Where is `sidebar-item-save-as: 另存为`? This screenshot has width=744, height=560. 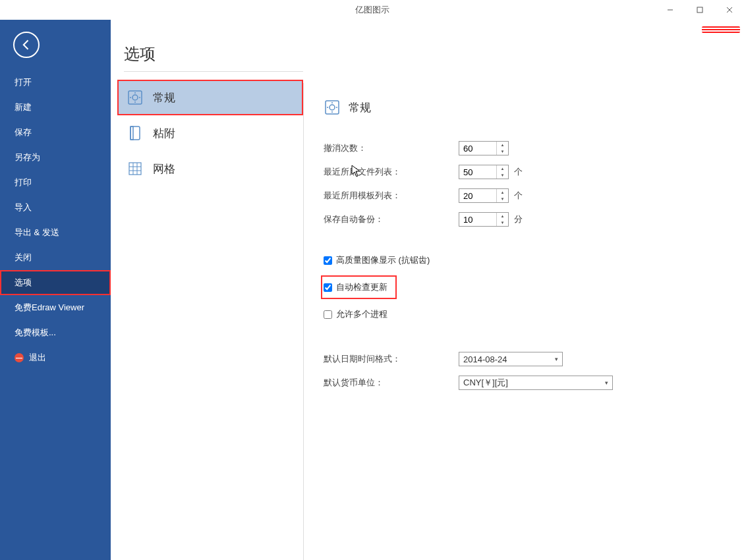 sidebar-item-save-as: 另存为 is located at coordinates (55, 157).